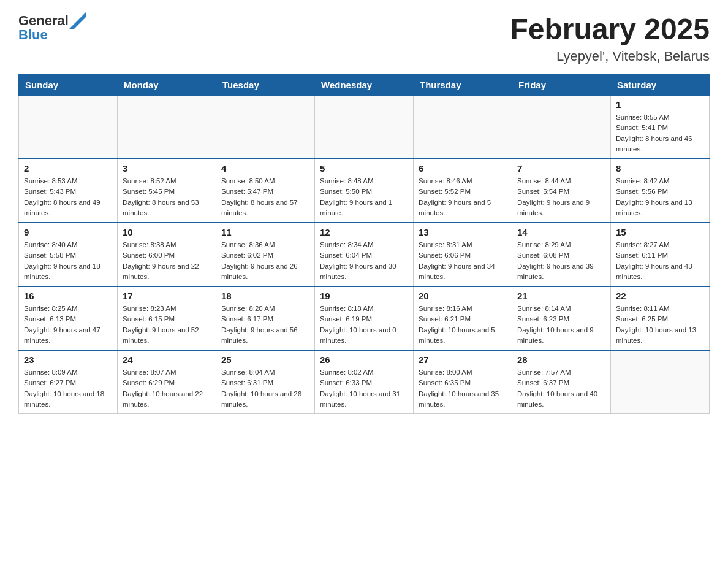 The image size is (728, 563). Describe the element at coordinates (69, 382) in the screenshot. I see `calendar-cell: 23Sunrise: 8:09 AMSunset: 6:27 PMDayligh…` at that location.